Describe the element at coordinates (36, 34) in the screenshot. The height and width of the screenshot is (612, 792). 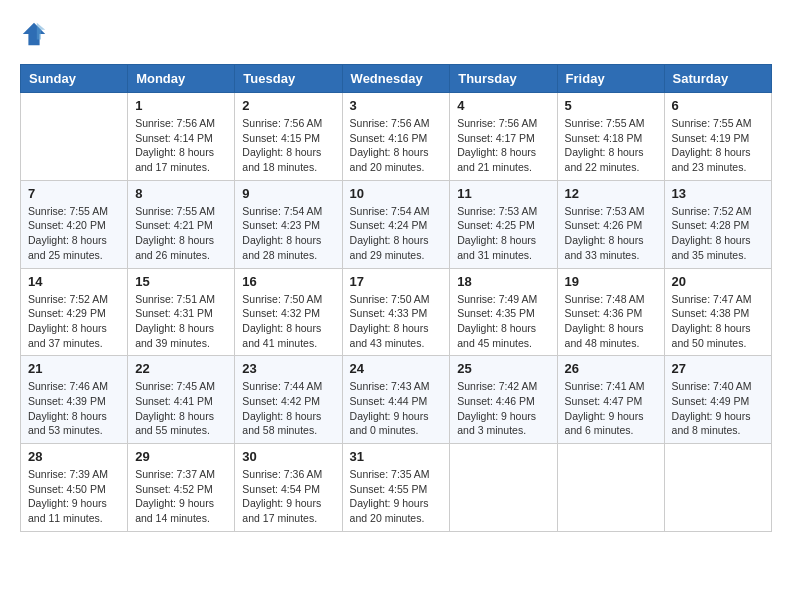
I see `logo` at that location.